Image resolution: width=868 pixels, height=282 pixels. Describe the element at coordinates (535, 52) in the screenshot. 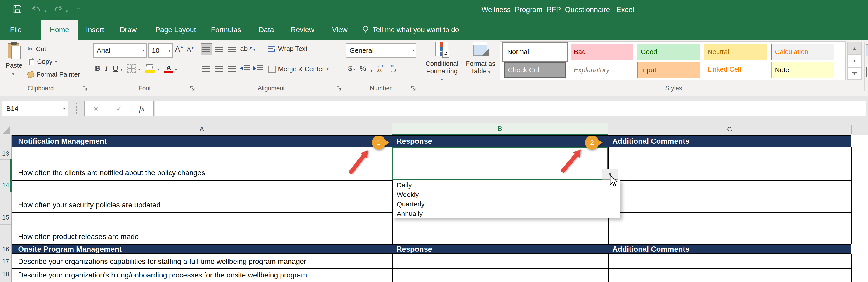

I see `style-normal: Normal` at that location.